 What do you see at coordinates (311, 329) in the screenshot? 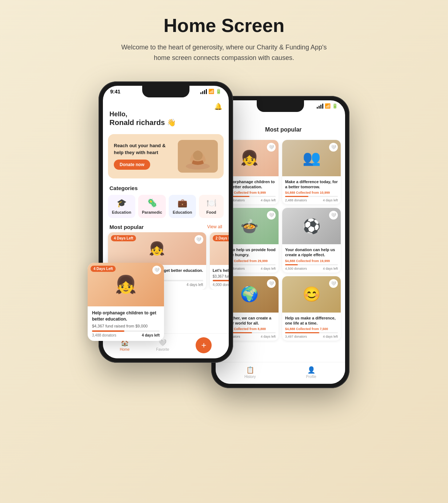
I see `grid-collected-5: $4,888 Collected from 7,500` at bounding box center [311, 329].